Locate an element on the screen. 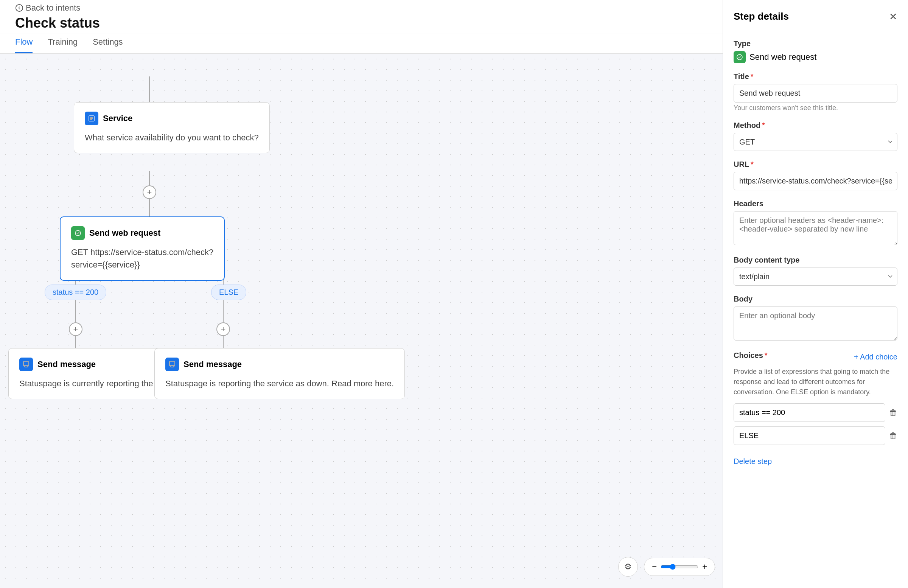 Image resolution: width=908 pixels, height=588 pixels. branch-label-status: status == 200 is located at coordinates (76, 292).